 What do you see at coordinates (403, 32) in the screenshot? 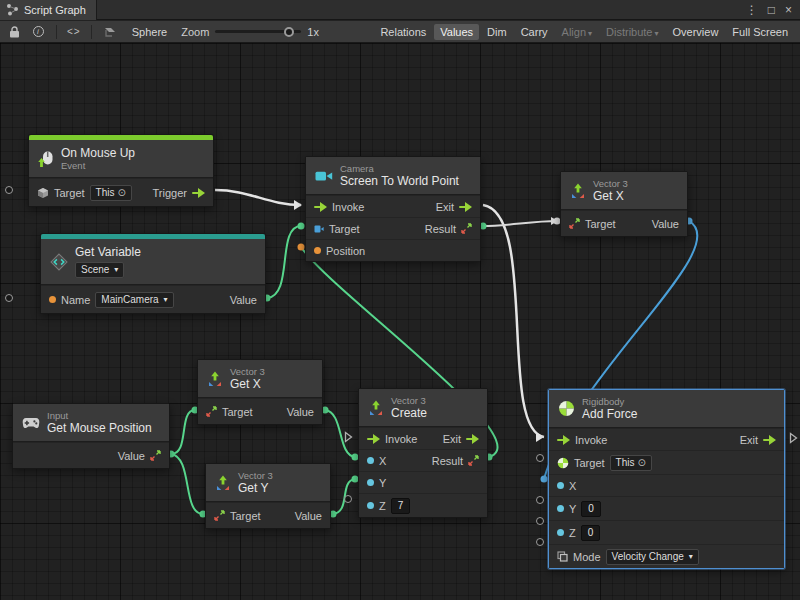
I see `relations-button: Relations` at bounding box center [403, 32].